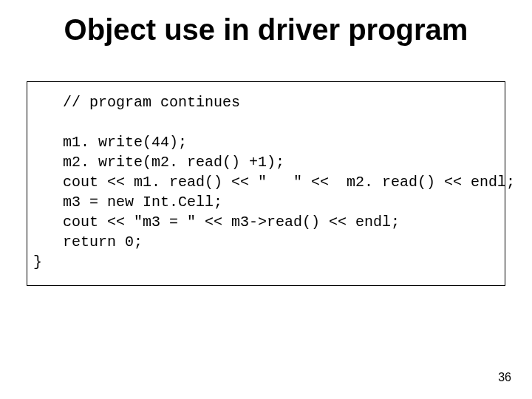 The image size is (532, 399). What do you see at coordinates (266, 262) in the screenshot?
I see `code-close-brace: }` at bounding box center [266, 262].